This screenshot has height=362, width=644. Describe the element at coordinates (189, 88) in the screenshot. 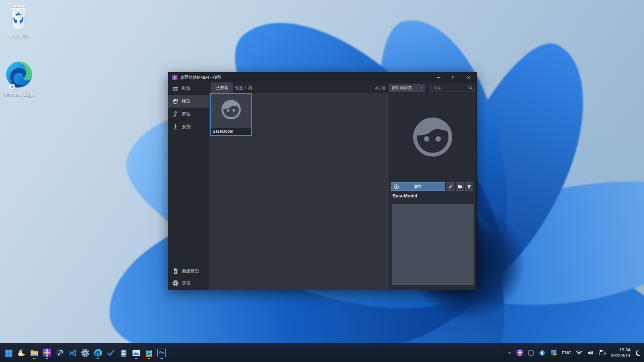

I see `sidebar-item-theater: 剧场` at that location.